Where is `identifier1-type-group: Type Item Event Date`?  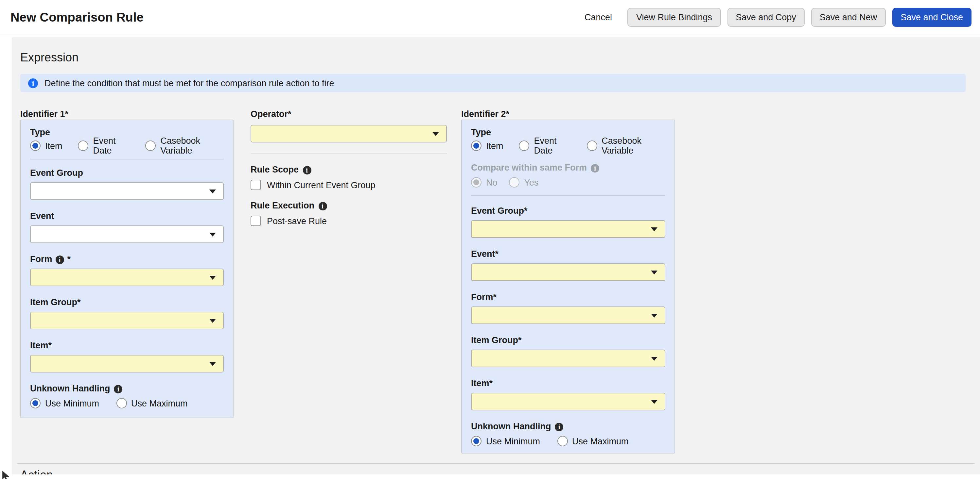 identifier1-type-group: Type Item Event Date is located at coordinates (127, 140).